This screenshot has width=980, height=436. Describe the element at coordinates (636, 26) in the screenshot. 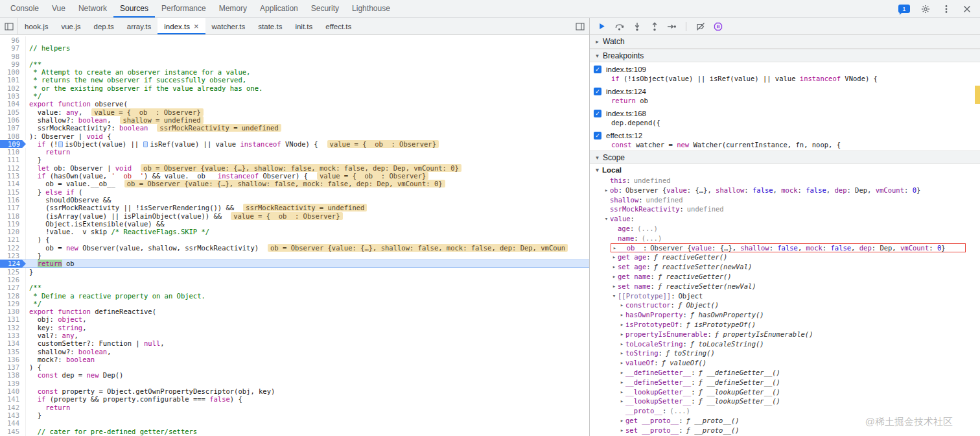

I see `step-into-icon` at that location.